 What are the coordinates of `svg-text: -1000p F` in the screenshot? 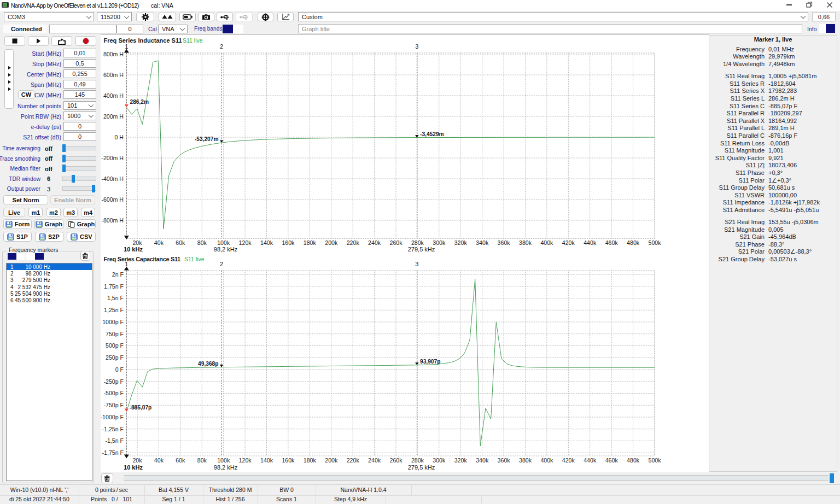 It's located at (113, 417).